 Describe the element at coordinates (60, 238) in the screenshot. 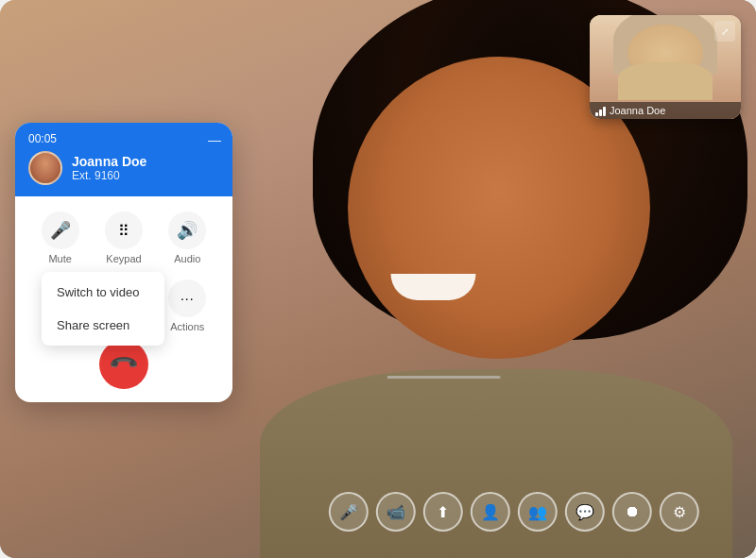

I see `mute-button: 🎤 Mute` at that location.